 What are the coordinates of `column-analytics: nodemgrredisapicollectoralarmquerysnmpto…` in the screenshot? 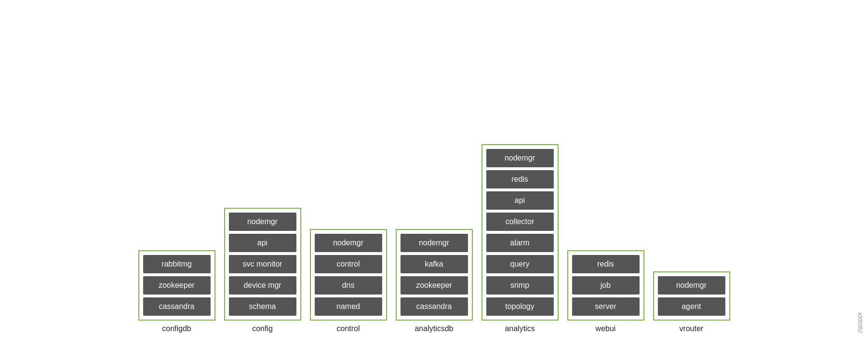 It's located at (520, 239).